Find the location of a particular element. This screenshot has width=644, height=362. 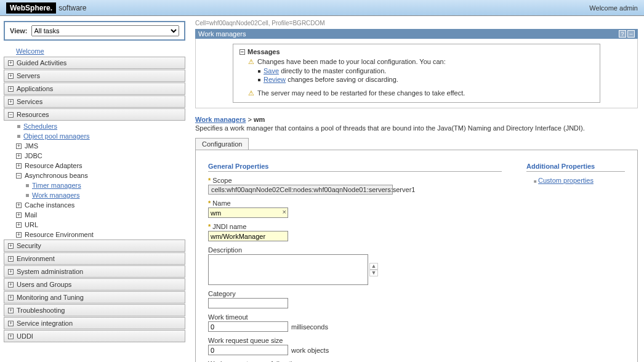

msg-restart: The server may need to be restarted for … is located at coordinates (361, 93).